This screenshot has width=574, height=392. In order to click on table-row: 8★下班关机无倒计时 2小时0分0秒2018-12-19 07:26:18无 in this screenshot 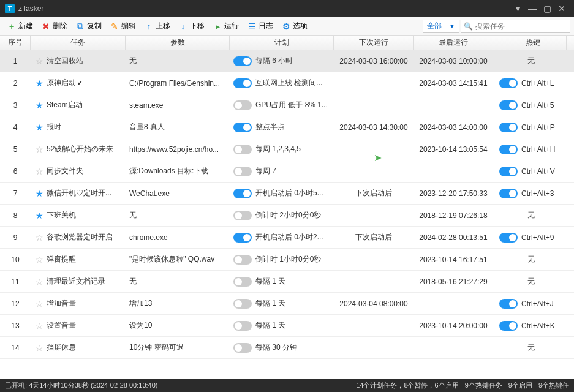, I will do `click(287, 216)`.